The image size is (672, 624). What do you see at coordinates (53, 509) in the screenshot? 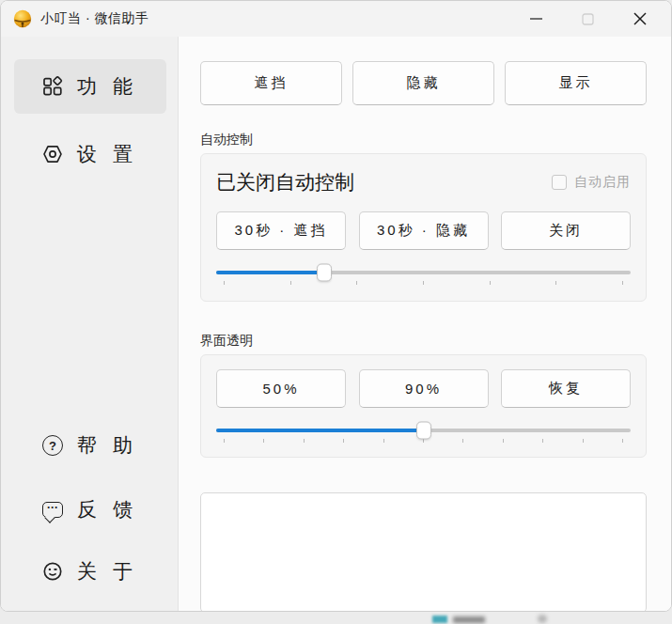
I see `feedback-icon: ···` at bounding box center [53, 509].